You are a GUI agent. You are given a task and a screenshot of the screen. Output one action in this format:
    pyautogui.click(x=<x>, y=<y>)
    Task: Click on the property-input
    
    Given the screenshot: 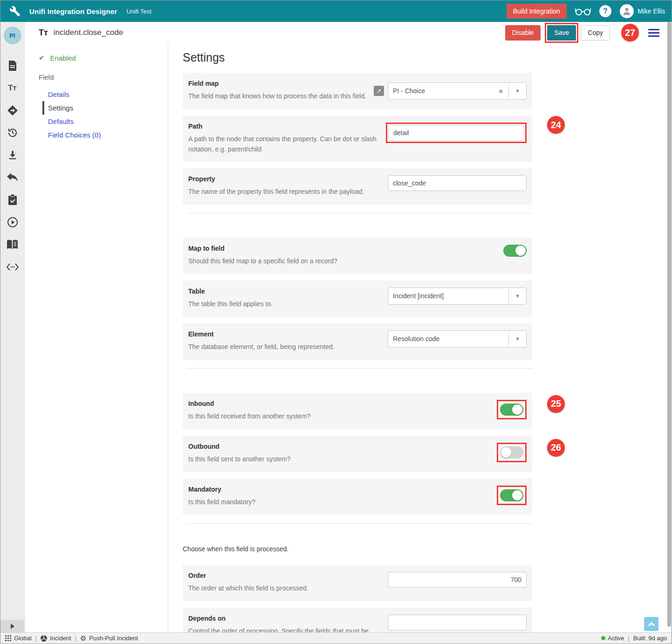 What is the action you would take?
    pyautogui.click(x=457, y=183)
    